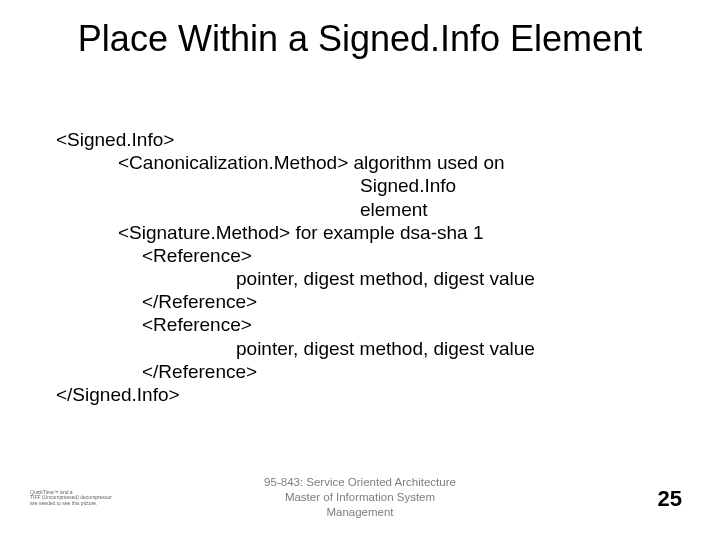  What do you see at coordinates (360, 482) in the screenshot?
I see `footer-course: 95-843: Service Oriented Architecture` at bounding box center [360, 482].